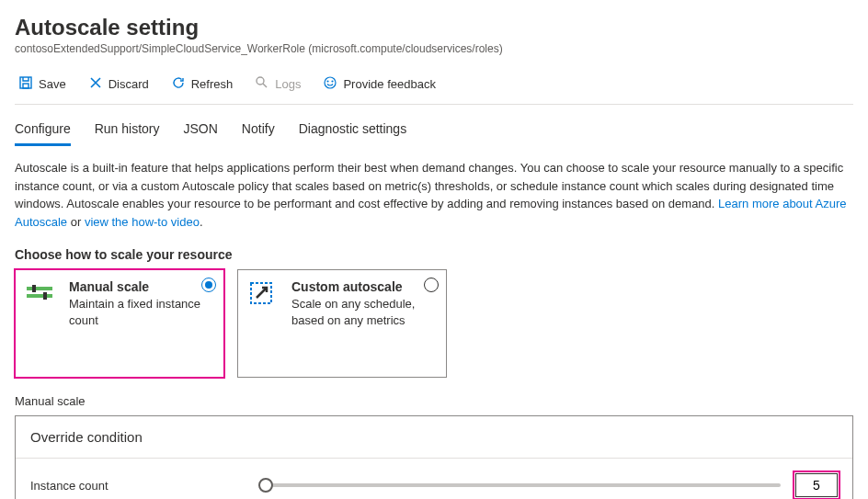 The height and width of the screenshot is (499, 868). What do you see at coordinates (141, 485) in the screenshot?
I see `instance-count-label: Instance count` at bounding box center [141, 485].